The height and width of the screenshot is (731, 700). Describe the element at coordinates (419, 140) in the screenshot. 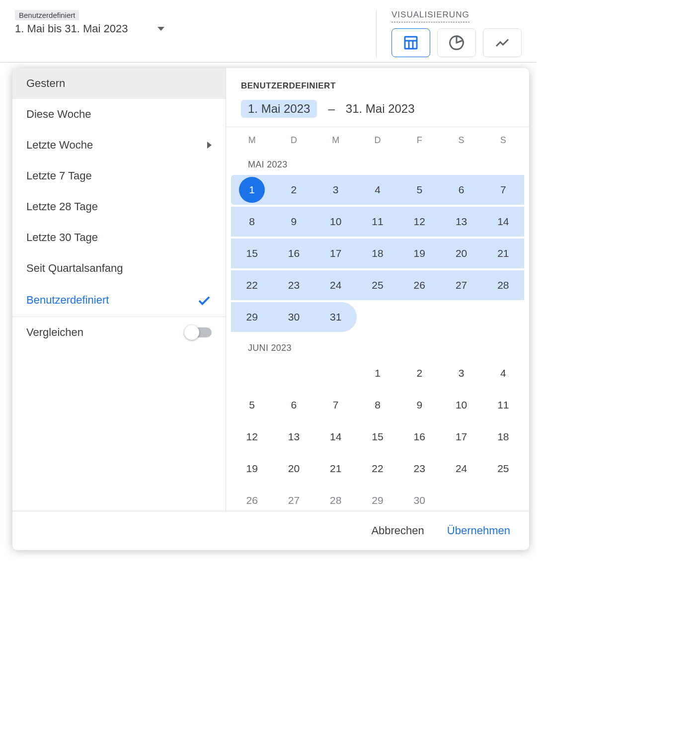

I see `day-of-week-header: F` at that location.